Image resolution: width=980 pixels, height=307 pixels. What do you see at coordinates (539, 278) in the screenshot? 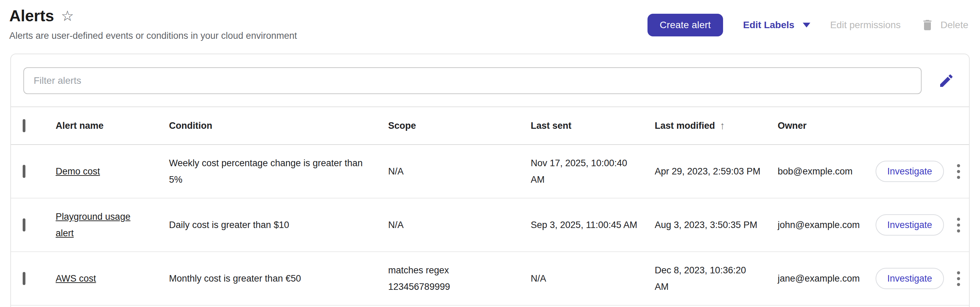
I see `last-sent-cell: N/A` at bounding box center [539, 278].